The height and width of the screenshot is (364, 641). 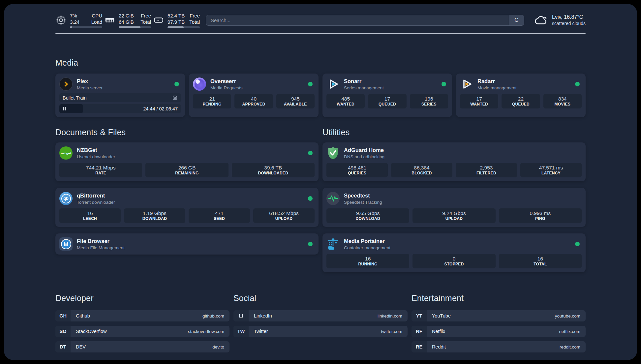 I want to click on stat-value: 40, so click(x=254, y=99).